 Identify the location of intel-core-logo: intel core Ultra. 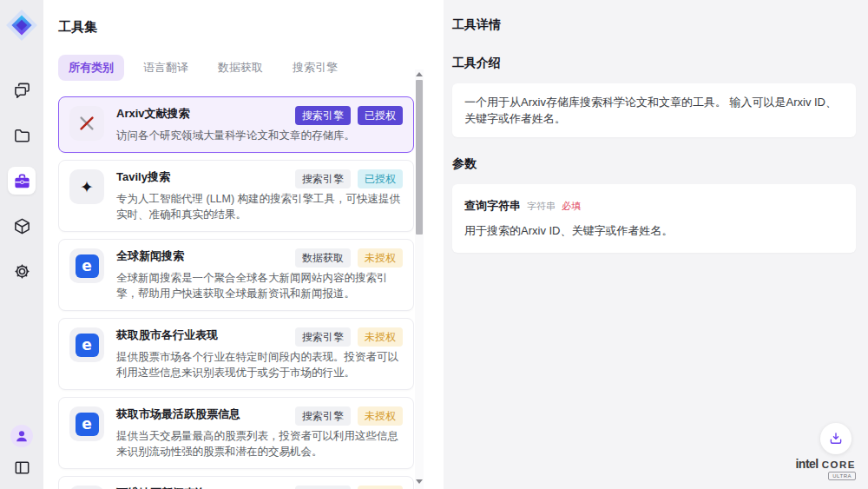
(825, 469).